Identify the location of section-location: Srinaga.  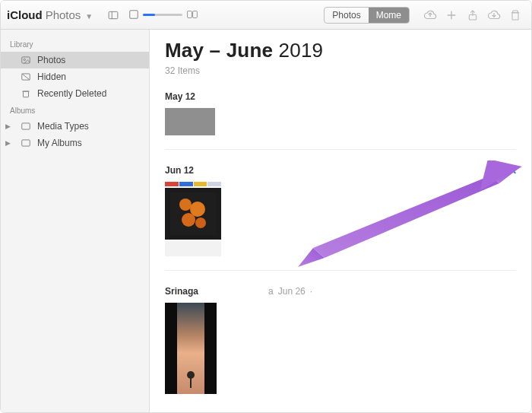
(182, 291).